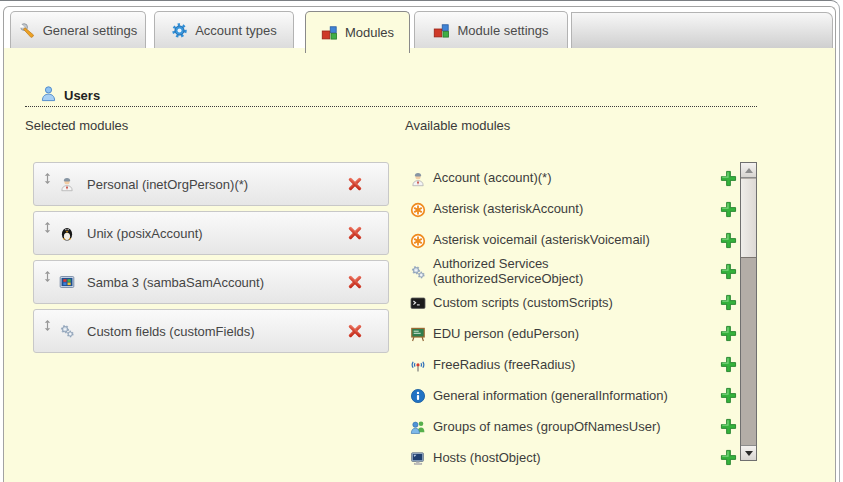  I want to click on group-icon, so click(418, 427).